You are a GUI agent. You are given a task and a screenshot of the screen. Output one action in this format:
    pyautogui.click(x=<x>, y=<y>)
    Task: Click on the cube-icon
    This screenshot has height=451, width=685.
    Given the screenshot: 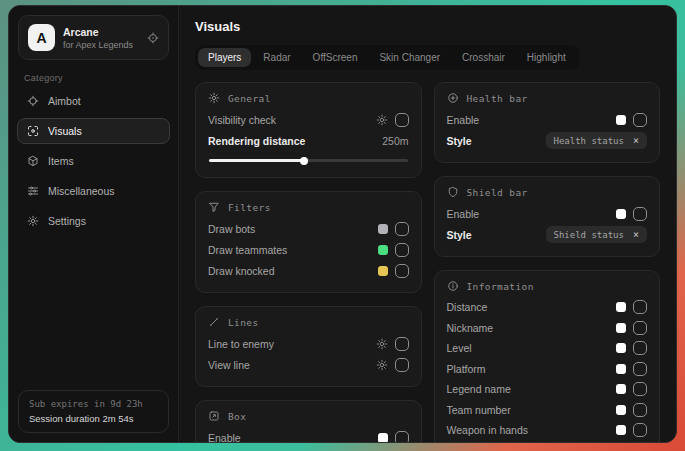 What is the action you would take?
    pyautogui.click(x=33, y=161)
    